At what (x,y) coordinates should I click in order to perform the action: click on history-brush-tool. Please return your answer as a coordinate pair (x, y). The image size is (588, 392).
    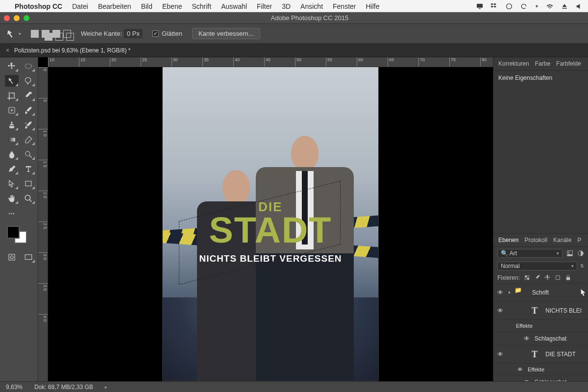
    Looking at the image, I should click on (28, 125).